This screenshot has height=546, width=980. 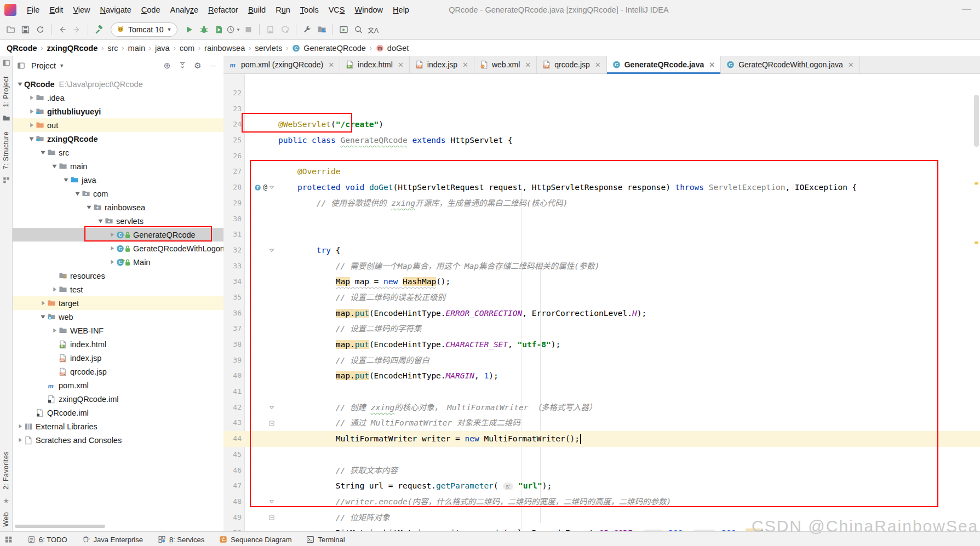 What do you see at coordinates (137, 48) in the screenshot?
I see `breadcrumb-item-main: main` at bounding box center [137, 48].